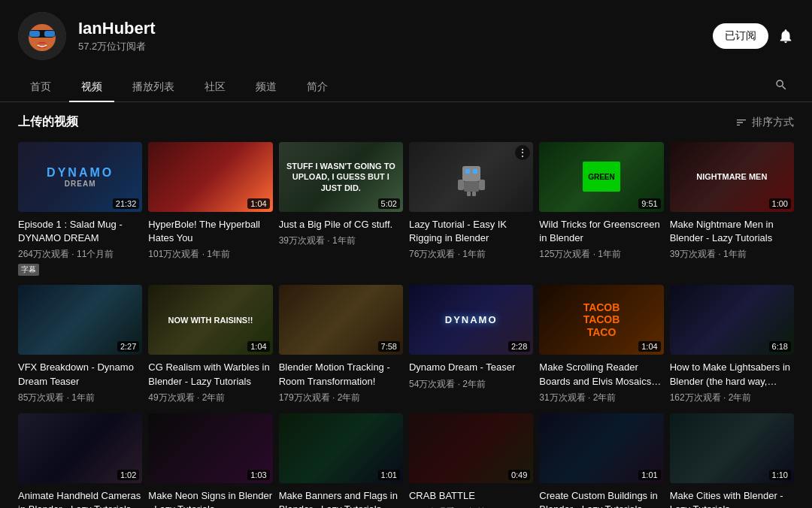 This screenshot has width=812, height=508. What do you see at coordinates (341, 320) in the screenshot?
I see `video-thumbnail: 7:58` at bounding box center [341, 320].